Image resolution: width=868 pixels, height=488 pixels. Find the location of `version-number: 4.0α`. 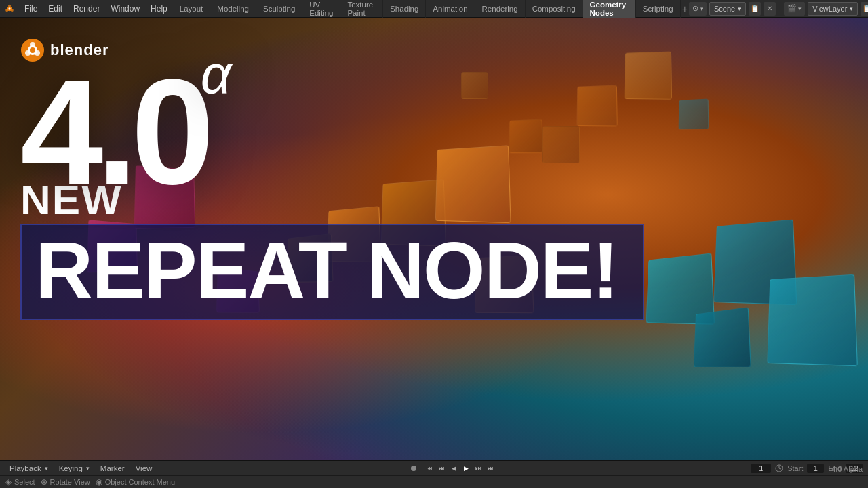

version-number: 4.0α is located at coordinates (129, 133).